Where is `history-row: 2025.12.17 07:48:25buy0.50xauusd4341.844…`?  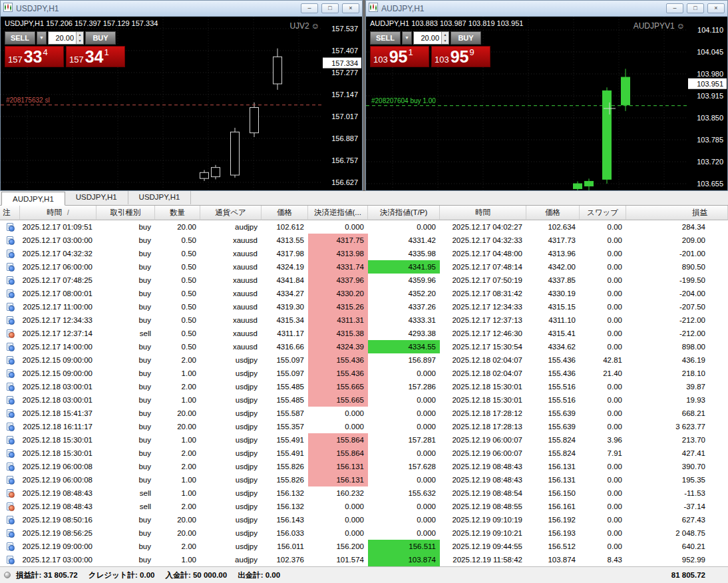 history-row: 2025.12.17 07:48:25buy0.50xauusd4341.844… is located at coordinates (364, 280).